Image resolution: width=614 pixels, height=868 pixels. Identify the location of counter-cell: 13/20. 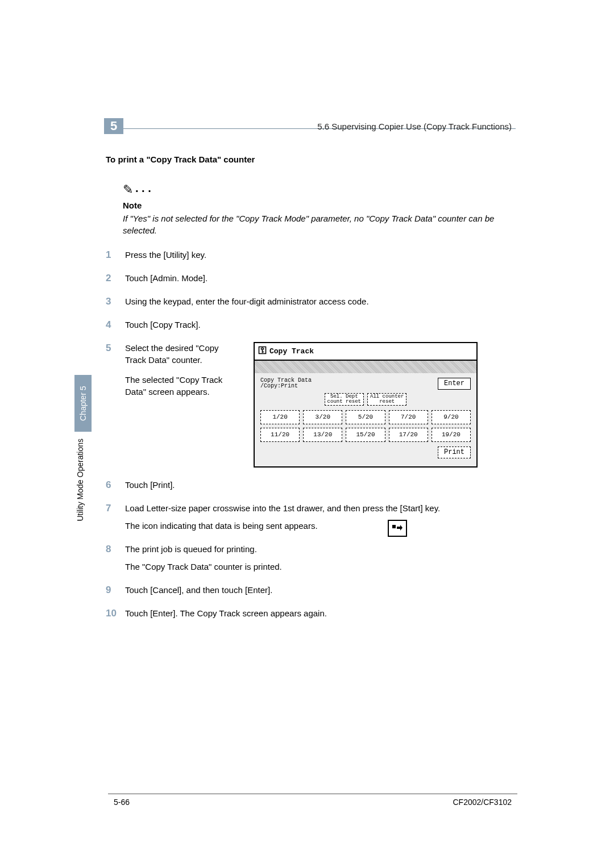
(323, 435).